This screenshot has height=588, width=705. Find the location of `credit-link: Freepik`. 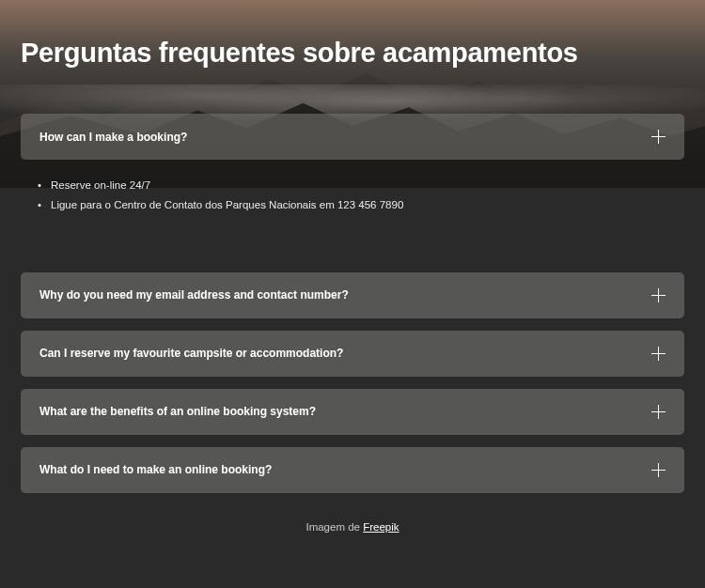

credit-link: Freepik is located at coordinates (381, 527).